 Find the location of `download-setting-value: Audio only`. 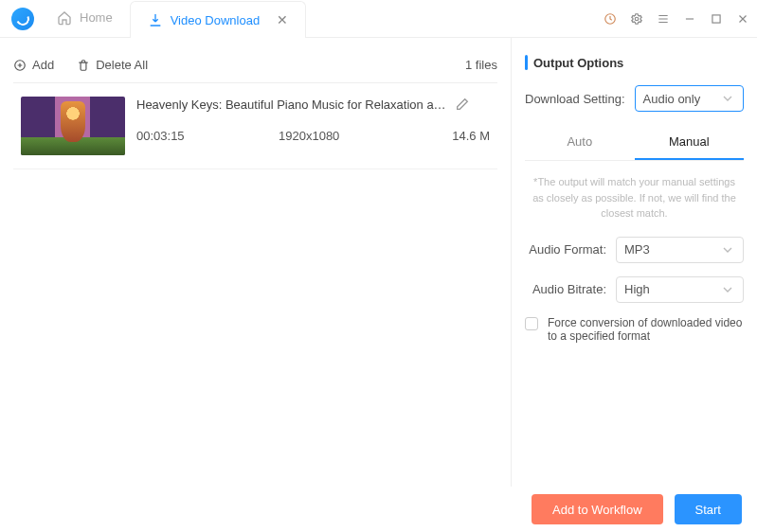

download-setting-value: Audio only is located at coordinates (673, 98).